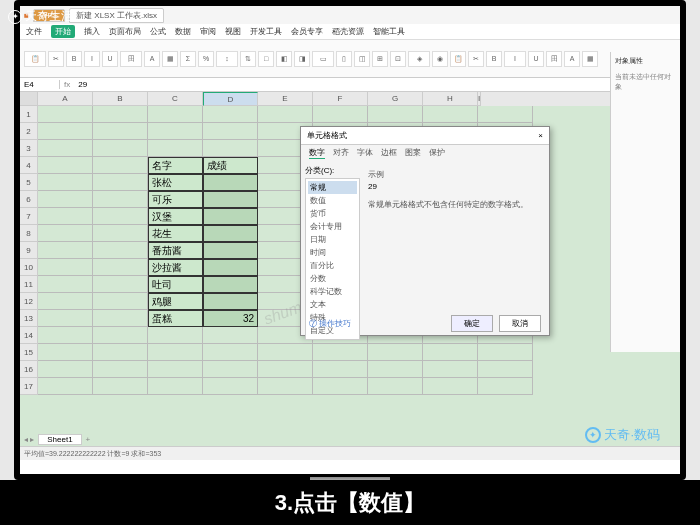  What do you see at coordinates (590, 59) in the screenshot?
I see `ribbon-button: ▦` at bounding box center [590, 59].